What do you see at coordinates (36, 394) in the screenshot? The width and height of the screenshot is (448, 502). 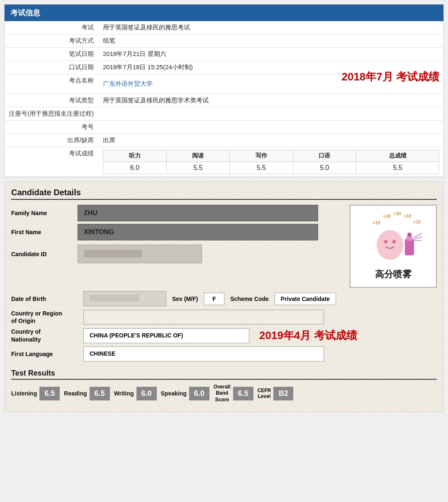 I see `listening-item: Listening 6.5` at bounding box center [36, 394].